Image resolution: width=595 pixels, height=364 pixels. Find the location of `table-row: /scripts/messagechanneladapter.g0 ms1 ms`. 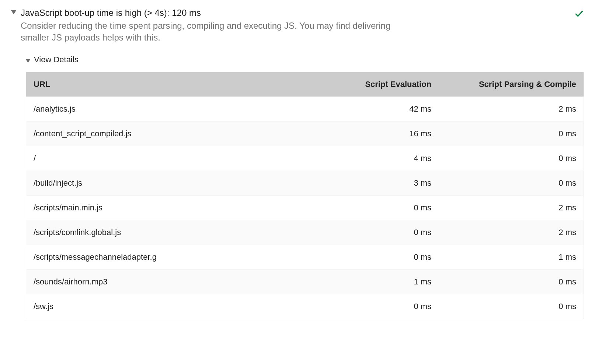

table-row: /scripts/messagechanneladapter.g0 ms1 ms is located at coordinates (305, 257).